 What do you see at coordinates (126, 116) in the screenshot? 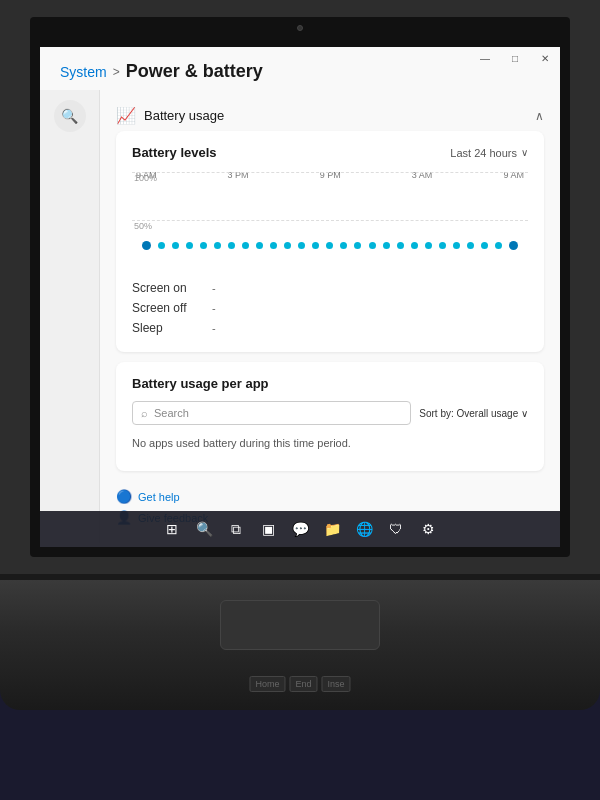
I see `battery-chart-icon: 📈` at bounding box center [126, 116].